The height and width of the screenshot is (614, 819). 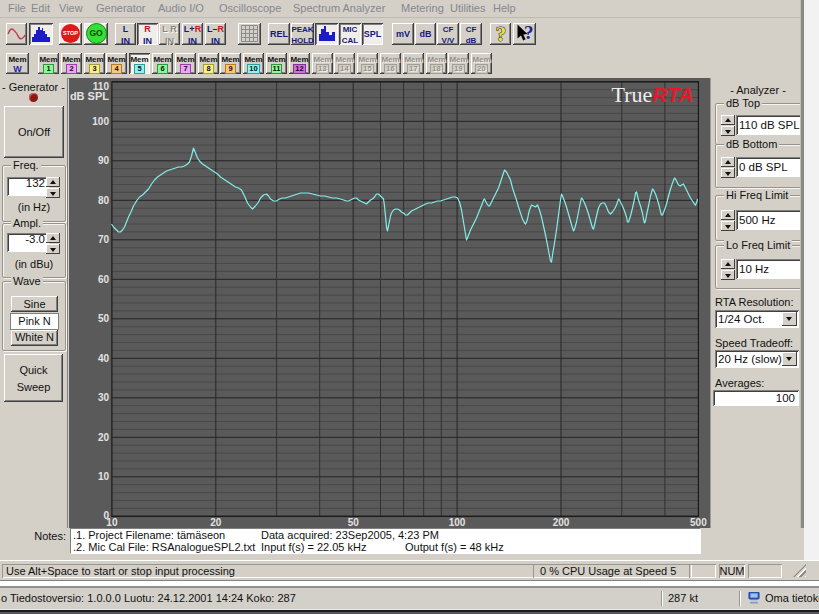 What do you see at coordinates (103, 398) in the screenshot?
I see `svg-text: 30` at bounding box center [103, 398].